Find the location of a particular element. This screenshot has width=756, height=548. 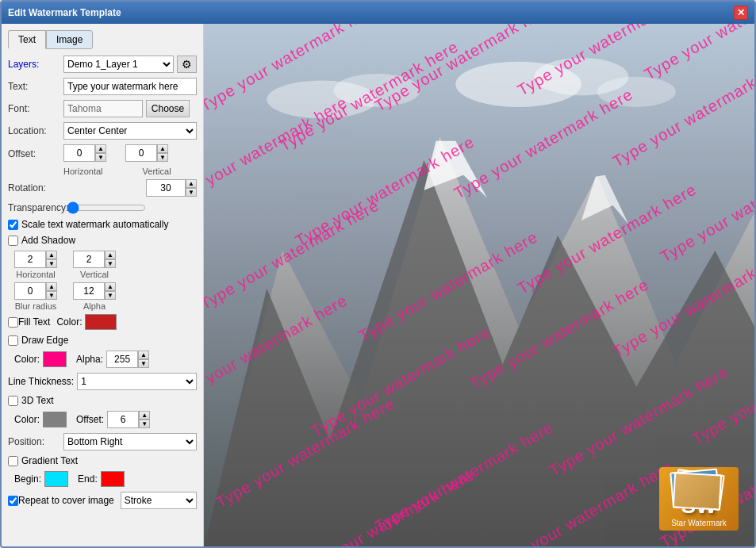

shadow-alpha-input is located at coordinates (89, 291).